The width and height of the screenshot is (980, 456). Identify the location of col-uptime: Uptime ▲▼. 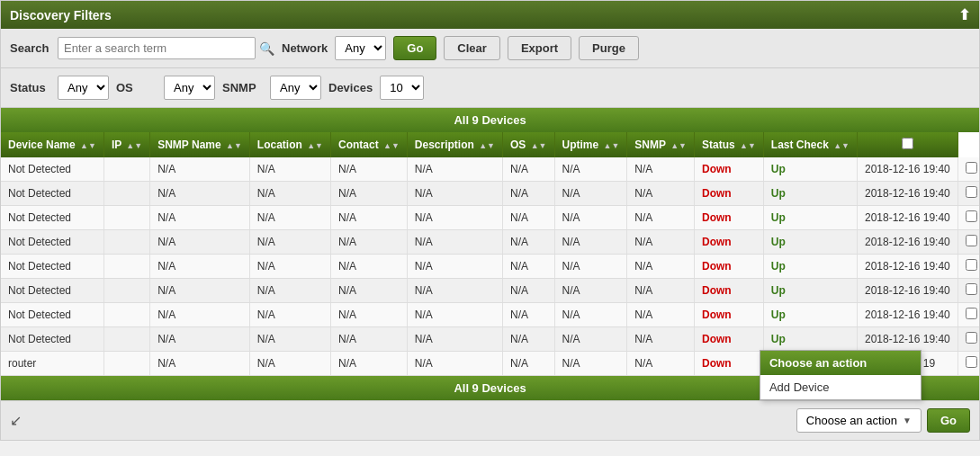
(590, 145).